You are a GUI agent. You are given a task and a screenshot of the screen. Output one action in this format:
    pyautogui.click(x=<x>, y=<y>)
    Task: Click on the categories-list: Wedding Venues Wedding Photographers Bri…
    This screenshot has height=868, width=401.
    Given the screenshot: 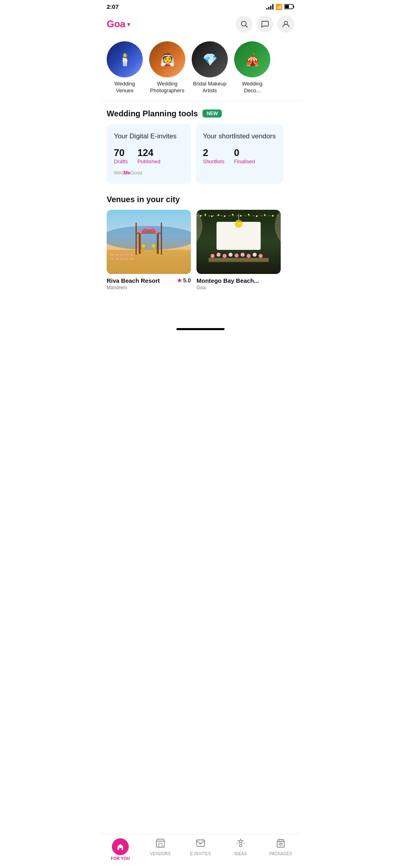 What is the action you would take?
    pyautogui.click(x=188, y=68)
    